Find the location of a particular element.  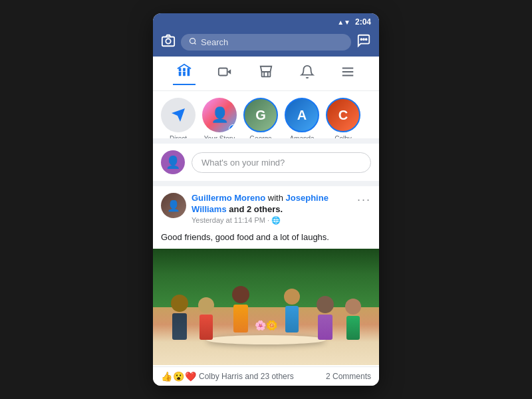

post-text-content: Good friends, good food and a lot of lau… is located at coordinates (266, 239).